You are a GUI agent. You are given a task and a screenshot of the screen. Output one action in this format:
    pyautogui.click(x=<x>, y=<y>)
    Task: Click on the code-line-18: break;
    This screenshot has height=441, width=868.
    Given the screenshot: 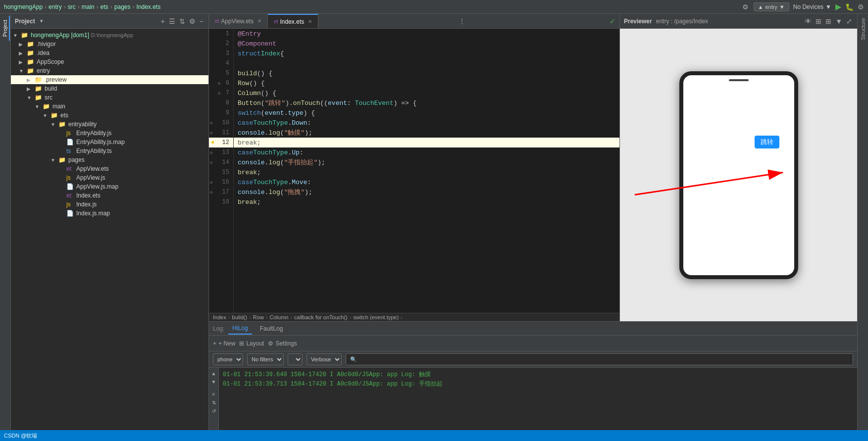 What is the action you would take?
    pyautogui.click(x=427, y=202)
    